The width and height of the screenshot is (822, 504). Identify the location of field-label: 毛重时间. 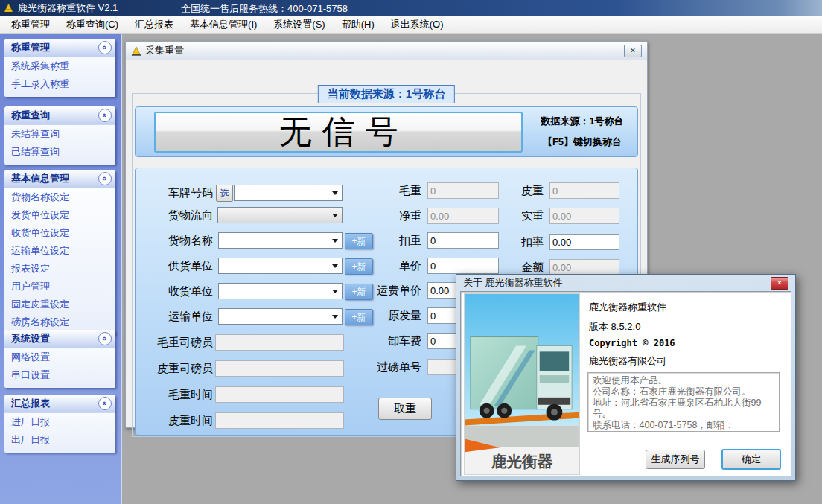
(174, 395).